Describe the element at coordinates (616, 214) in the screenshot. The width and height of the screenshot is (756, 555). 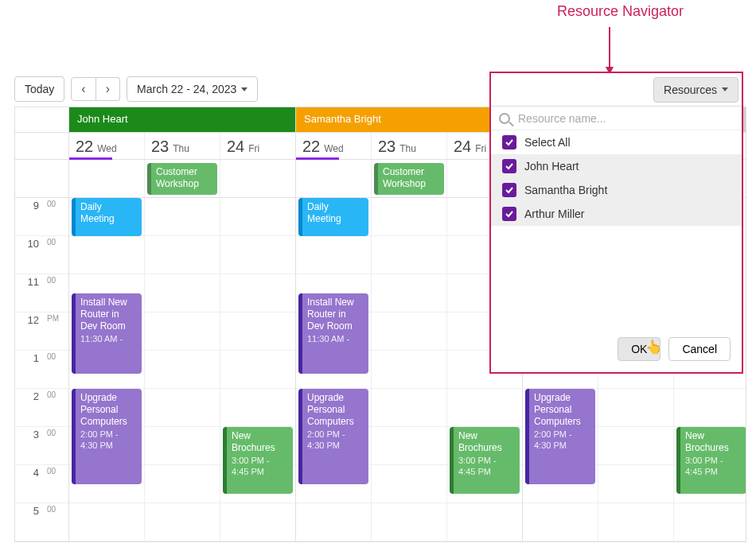
I see `resource-item: Arthur Miller` at that location.